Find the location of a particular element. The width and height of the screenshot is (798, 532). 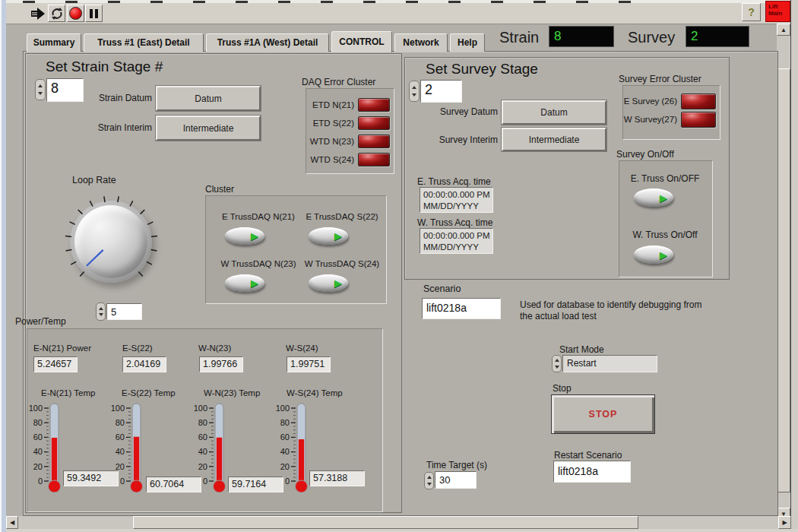

loop-rate-spinner is located at coordinates (100, 312).